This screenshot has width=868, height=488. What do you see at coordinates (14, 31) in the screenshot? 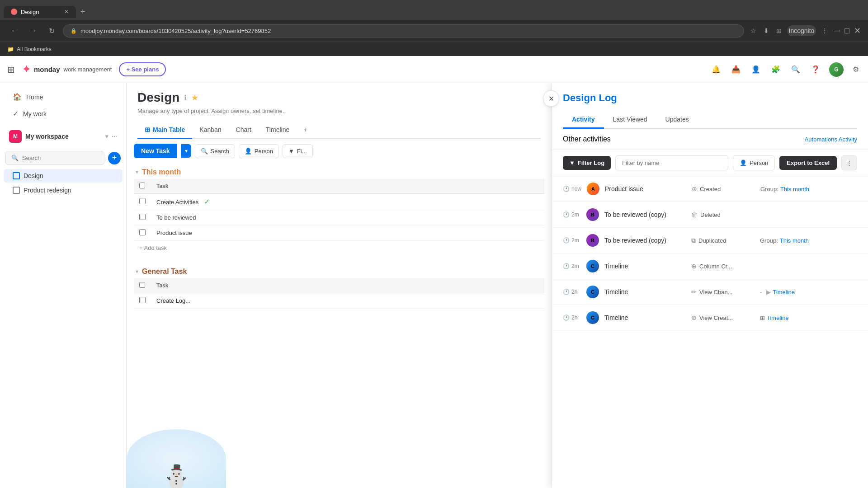
I see `back-button: ←` at bounding box center [14, 31].